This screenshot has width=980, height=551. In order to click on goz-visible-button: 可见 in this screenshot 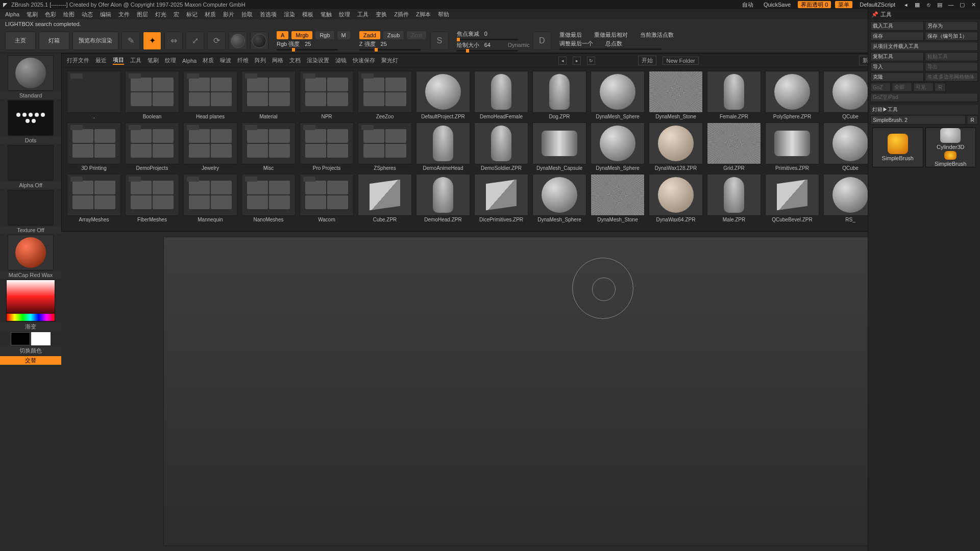, I will do `click(923, 87)`.